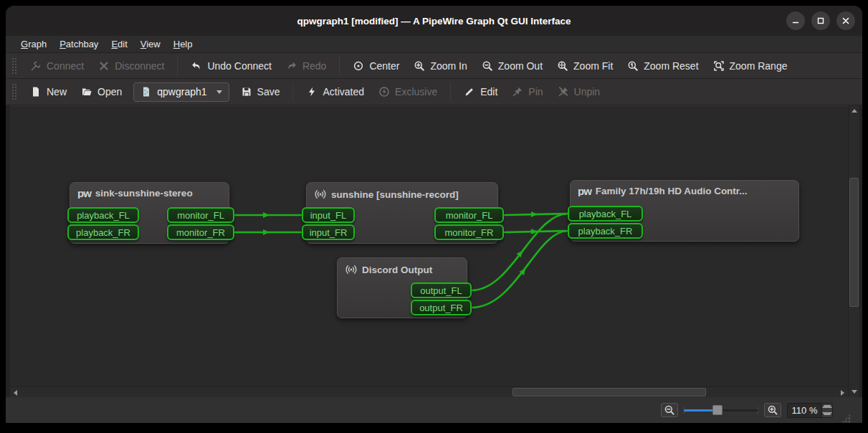  Describe the element at coordinates (588, 92) in the screenshot. I see `button-label: Unpin` at that location.